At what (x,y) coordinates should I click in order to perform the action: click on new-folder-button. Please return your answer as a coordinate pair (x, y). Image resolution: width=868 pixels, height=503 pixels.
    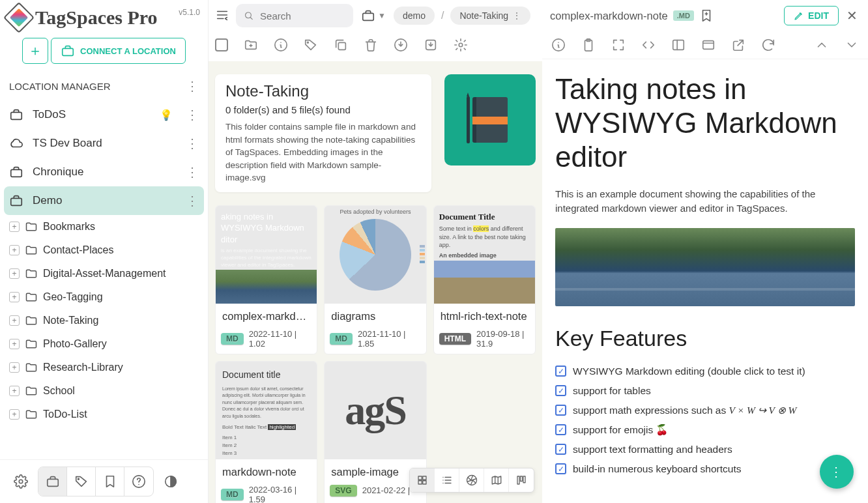
    Looking at the image, I should click on (251, 45).